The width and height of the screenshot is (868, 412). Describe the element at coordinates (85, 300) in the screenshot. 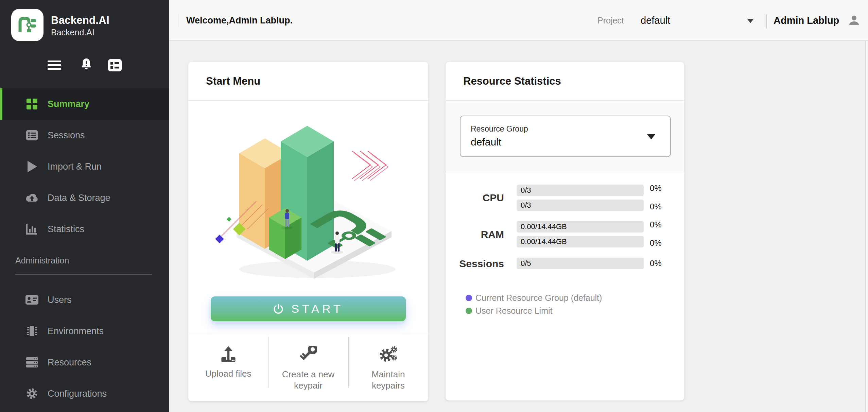

I see `sidebar-item-users: Users` at that location.